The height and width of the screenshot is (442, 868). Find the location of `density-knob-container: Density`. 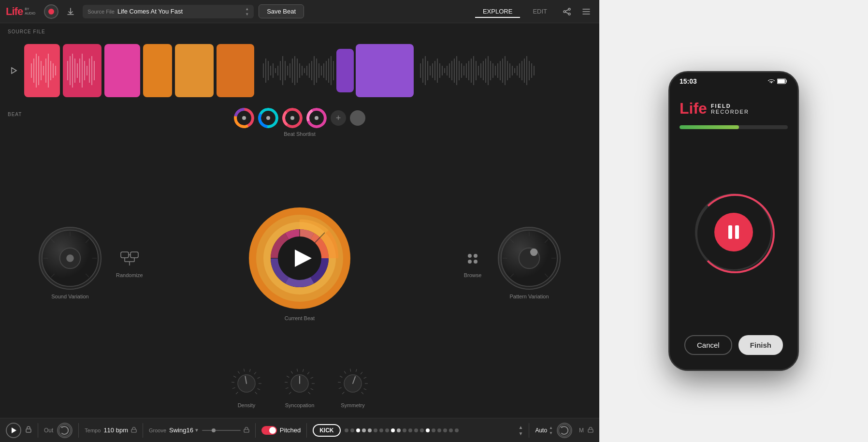

density-knob-container: Density is located at coordinates (246, 387).